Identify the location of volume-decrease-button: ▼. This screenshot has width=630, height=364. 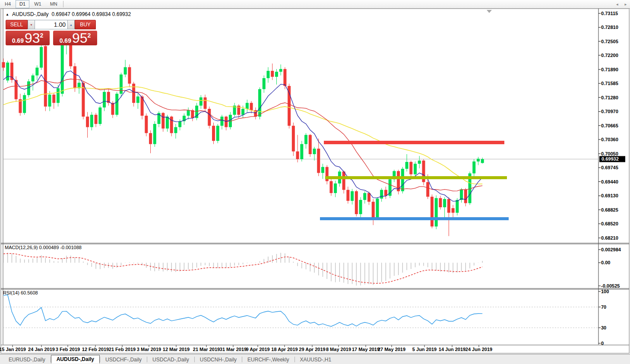
(31, 25).